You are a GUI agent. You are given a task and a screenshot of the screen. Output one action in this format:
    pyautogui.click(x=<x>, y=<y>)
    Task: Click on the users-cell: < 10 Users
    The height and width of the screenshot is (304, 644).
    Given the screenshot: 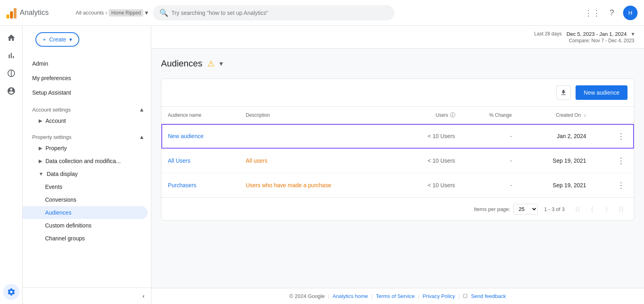 What is the action you would take?
    pyautogui.click(x=429, y=161)
    